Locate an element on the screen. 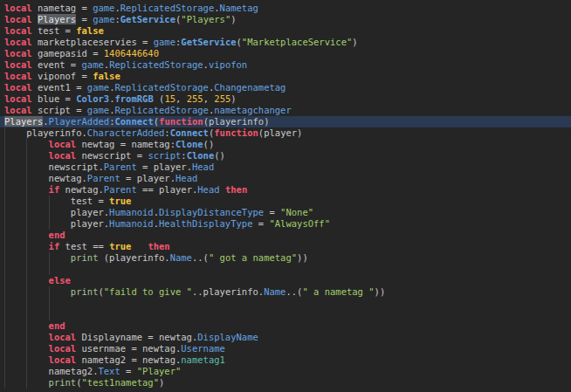 This screenshot has height=392, width=571. code-line: local newscript = script:Clone() is located at coordinates (286, 155).